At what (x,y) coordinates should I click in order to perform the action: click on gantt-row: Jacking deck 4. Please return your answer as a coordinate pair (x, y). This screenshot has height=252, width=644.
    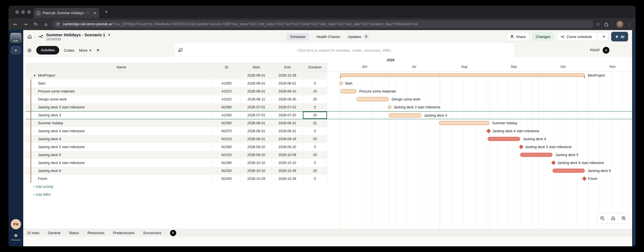
    Looking at the image, I should click on (480, 139).